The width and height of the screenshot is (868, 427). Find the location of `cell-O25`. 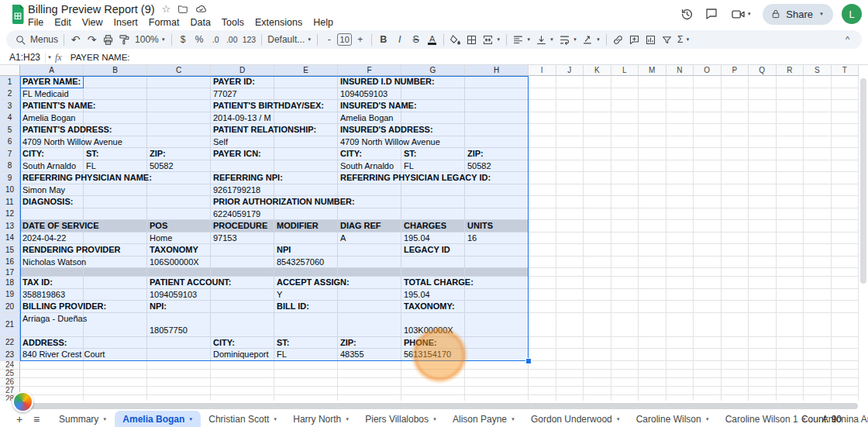

cell-O25 is located at coordinates (708, 374).